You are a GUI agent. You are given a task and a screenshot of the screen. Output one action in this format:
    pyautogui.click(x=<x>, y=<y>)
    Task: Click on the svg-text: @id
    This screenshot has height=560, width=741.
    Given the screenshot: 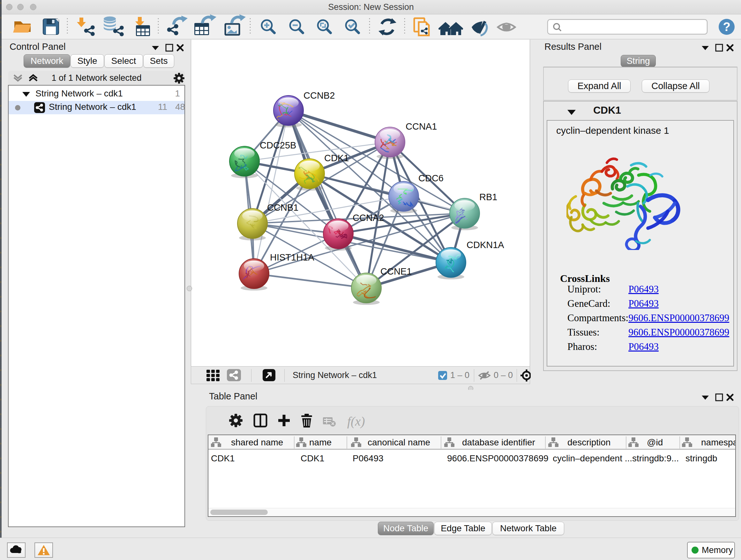 What is the action you would take?
    pyautogui.click(x=655, y=442)
    